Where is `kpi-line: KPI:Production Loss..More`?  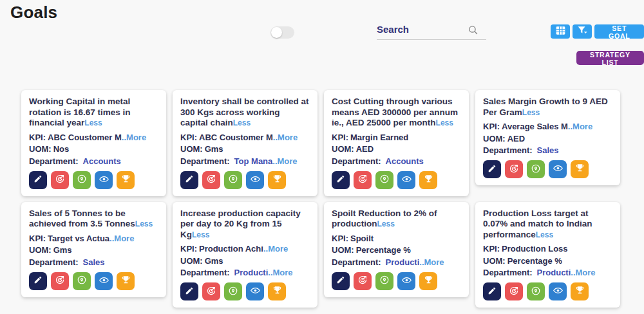
kpi-line: KPI:Production Loss..More is located at coordinates (547, 248).